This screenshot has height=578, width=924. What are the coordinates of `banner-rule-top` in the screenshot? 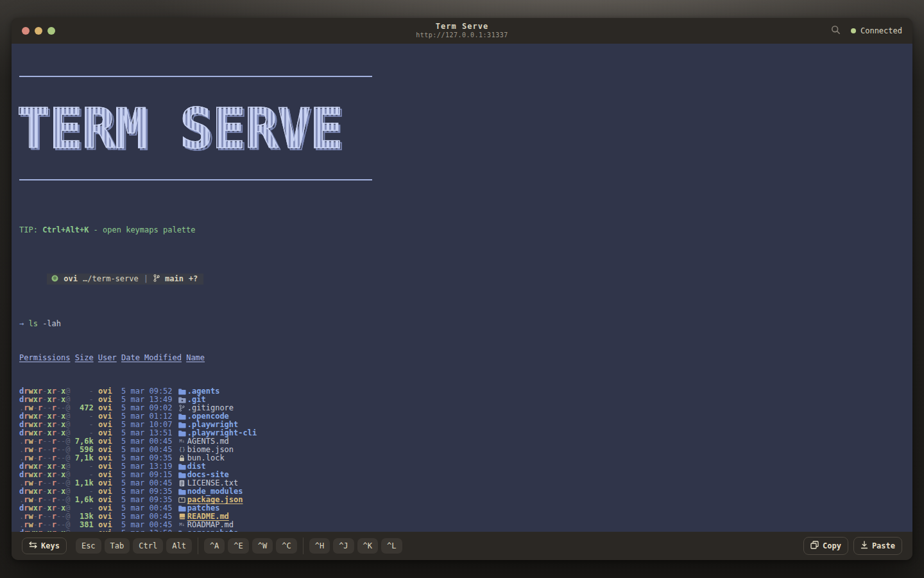 It's located at (196, 76).